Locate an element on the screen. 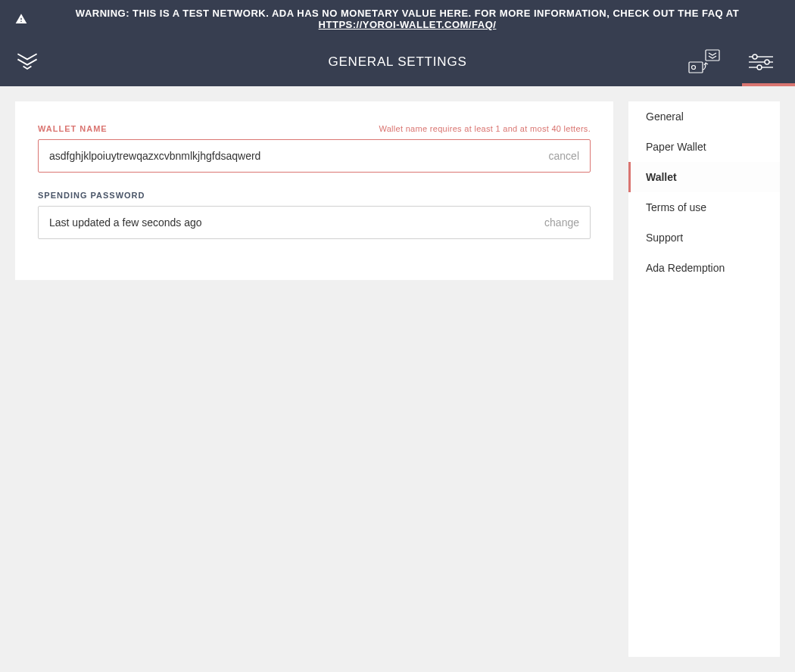 This screenshot has height=672, width=795. sidebar-item-general: General is located at coordinates (704, 117).